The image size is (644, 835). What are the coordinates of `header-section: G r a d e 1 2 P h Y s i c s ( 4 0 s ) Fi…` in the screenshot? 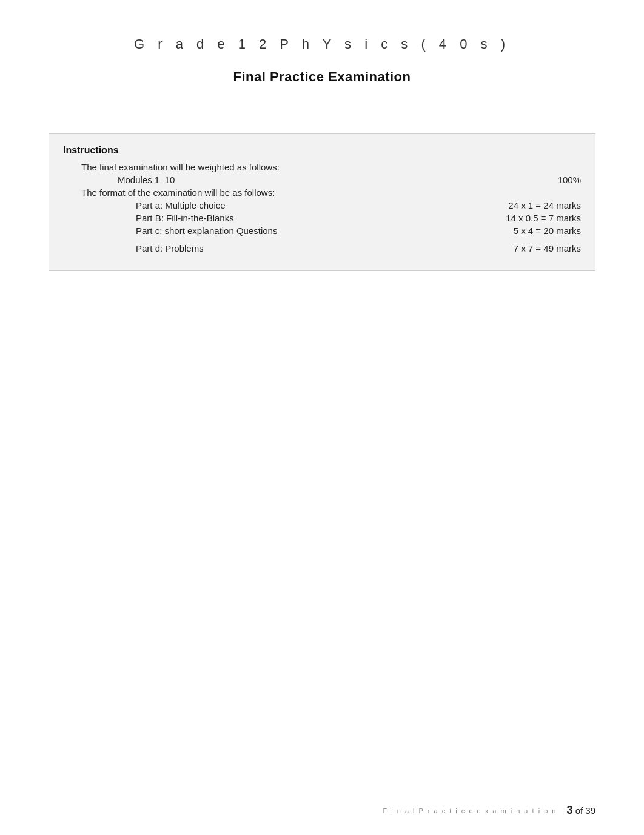 It's located at (322, 61).